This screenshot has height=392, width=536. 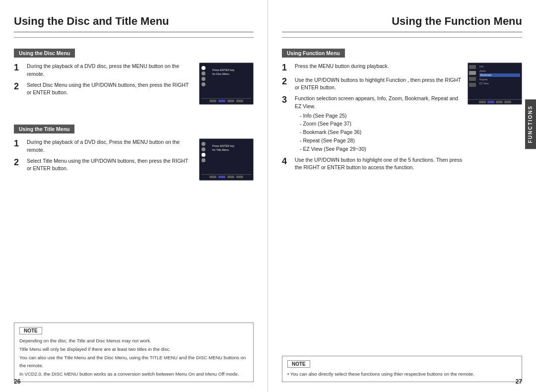 I want to click on left-note-section: NOTE Depending on the disc, the Title an…, so click(x=134, y=352).